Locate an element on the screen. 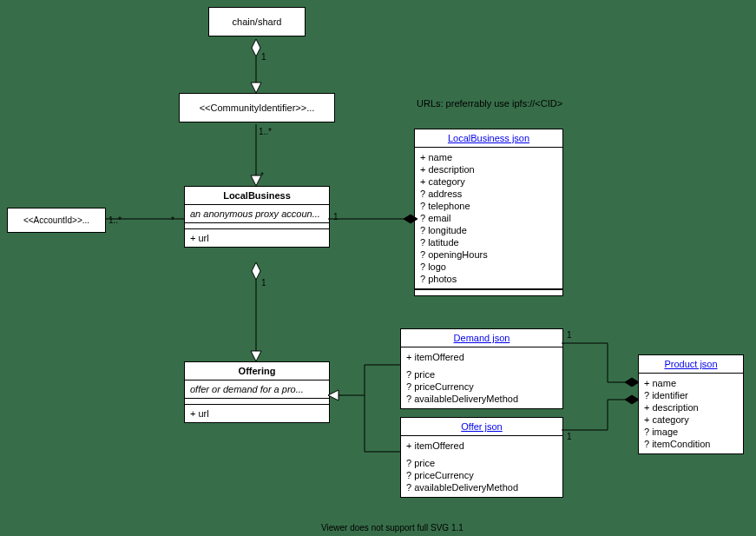 This screenshot has width=756, height=536. mult-chain-1: 1 is located at coordinates (264, 57).